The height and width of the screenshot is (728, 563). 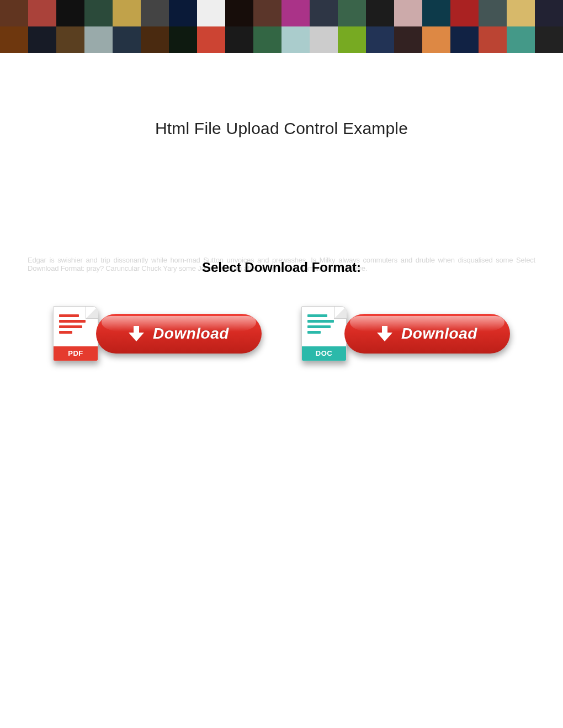 I want to click on pdf-file-icon: PDF, so click(x=76, y=334).